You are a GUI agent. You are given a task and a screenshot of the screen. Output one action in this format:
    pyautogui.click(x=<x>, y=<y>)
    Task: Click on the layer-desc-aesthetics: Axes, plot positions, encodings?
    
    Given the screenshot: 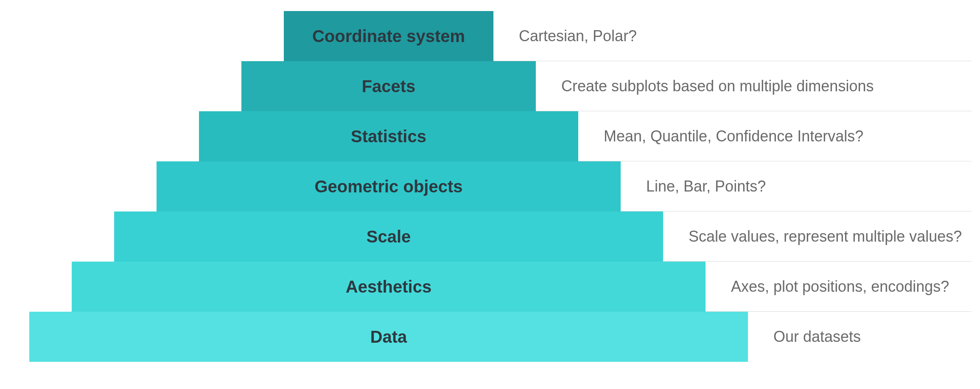 What is the action you would take?
    pyautogui.click(x=838, y=287)
    